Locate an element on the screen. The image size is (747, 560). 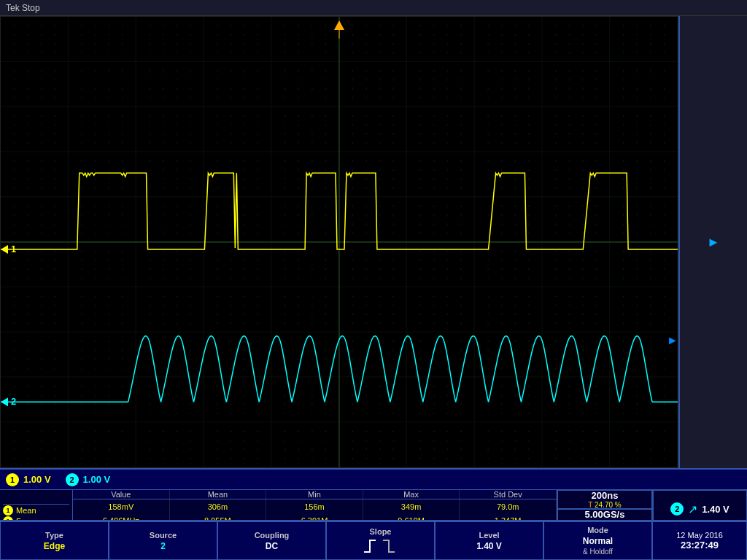
app-title: Tek Stop is located at coordinates (23, 8).